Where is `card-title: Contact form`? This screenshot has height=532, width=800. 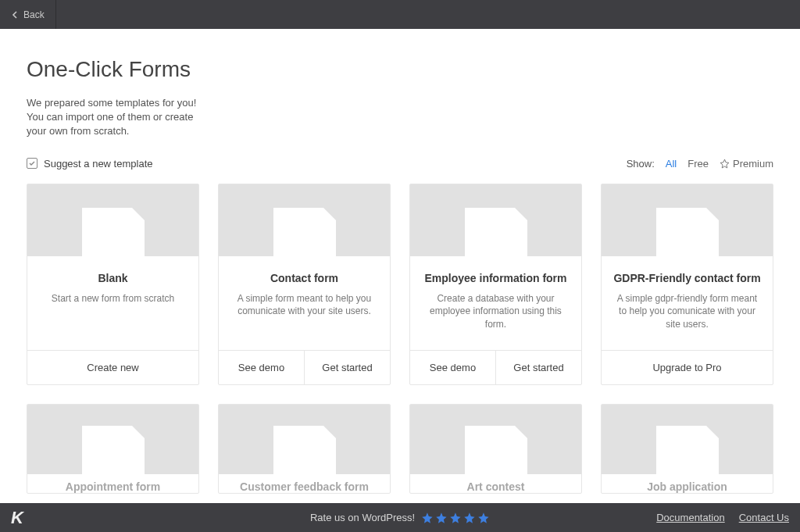 card-title: Contact form is located at coordinates (305, 278).